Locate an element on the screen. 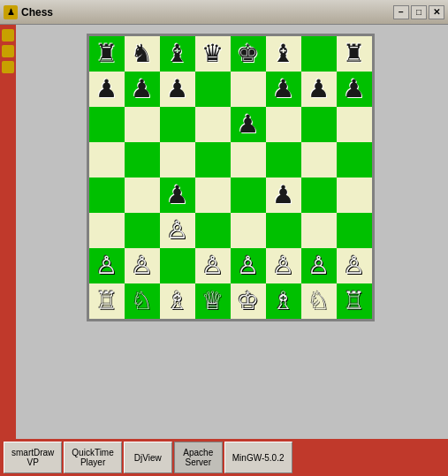 The width and height of the screenshot is (448, 476). cell-6-7: ♙ is located at coordinates (354, 266).